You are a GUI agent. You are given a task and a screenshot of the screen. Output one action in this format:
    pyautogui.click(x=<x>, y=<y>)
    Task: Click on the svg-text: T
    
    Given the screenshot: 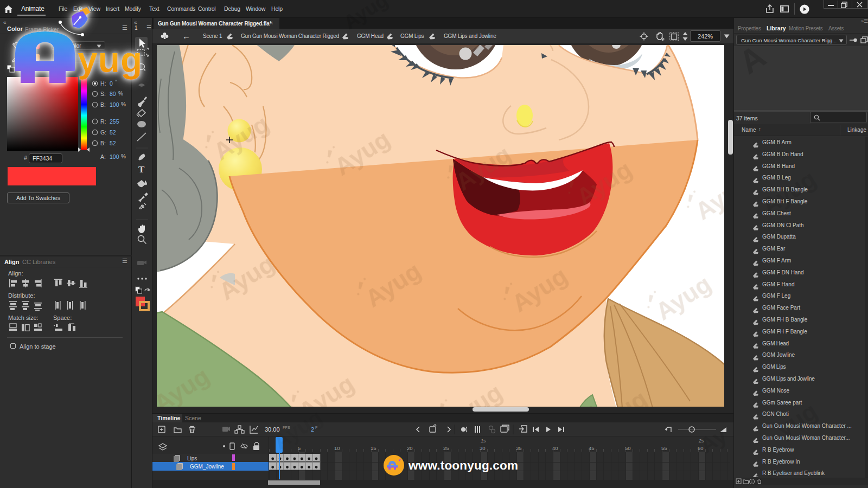 What is the action you would take?
    pyautogui.click(x=142, y=169)
    